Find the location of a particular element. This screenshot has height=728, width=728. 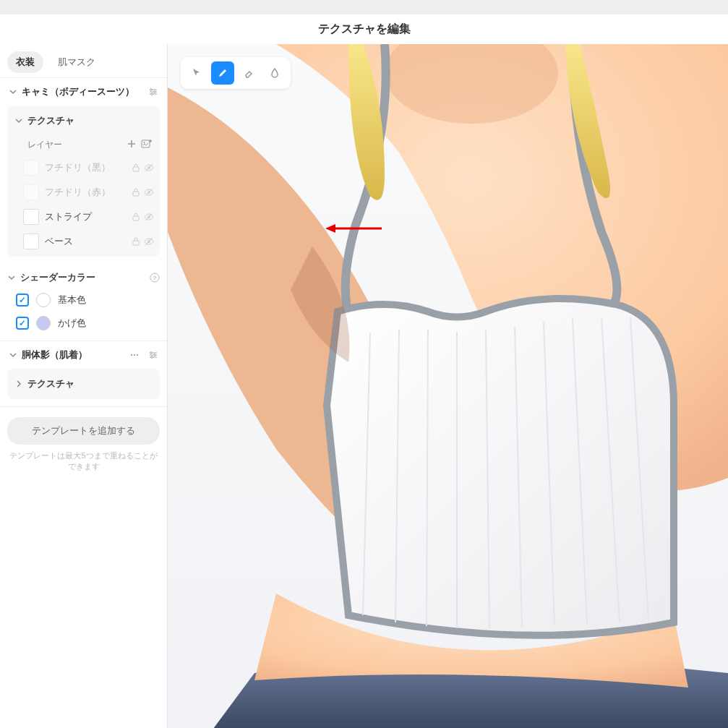

tab-costume: 衣装 is located at coordinates (25, 62).